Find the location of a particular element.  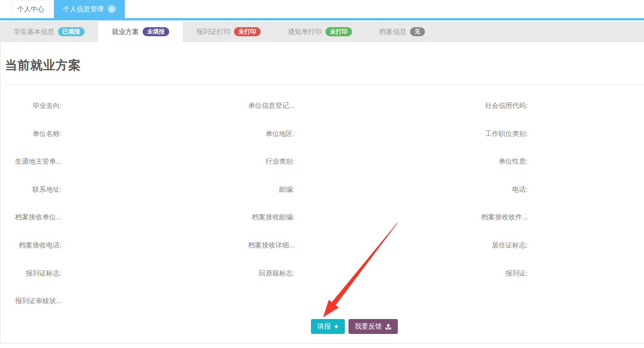

tab-label: 个人中心 is located at coordinates (31, 9).